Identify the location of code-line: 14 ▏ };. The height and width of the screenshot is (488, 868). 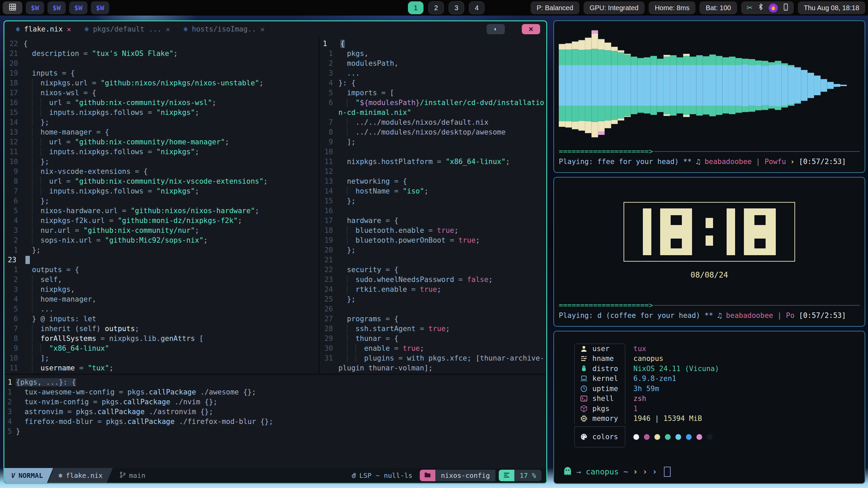
(161, 123).